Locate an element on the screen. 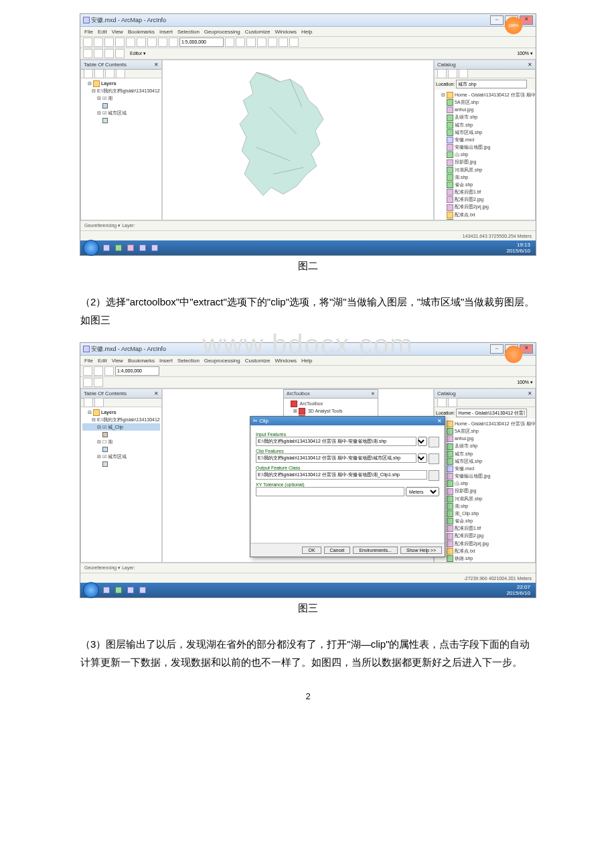 This screenshot has width=616, height=860. cat-item: 山.shp is located at coordinates (485, 154).